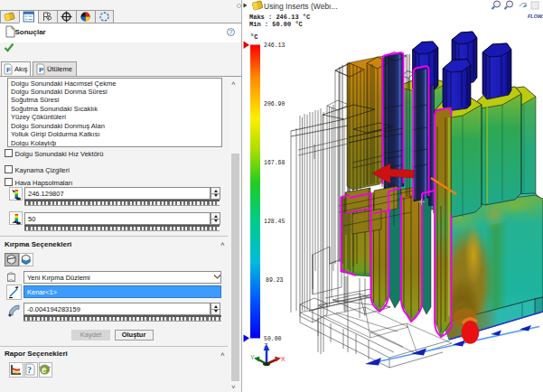 Image resolution: width=543 pixels, height=392 pixels. What do you see at coordinates (9, 70) in the screenshot?
I see `svg-text: F` at bounding box center [9, 70].